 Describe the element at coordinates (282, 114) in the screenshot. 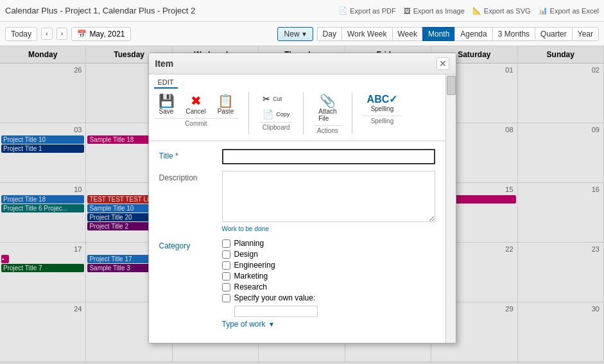

I see `copy-label: Copy` at that location.